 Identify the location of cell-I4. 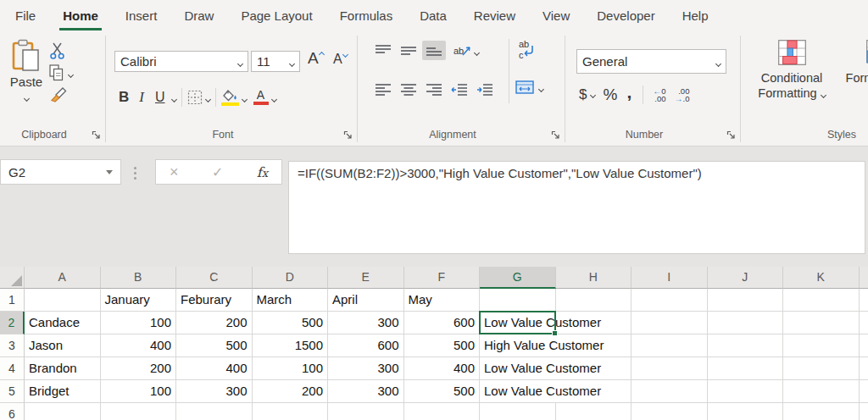
(670, 369).